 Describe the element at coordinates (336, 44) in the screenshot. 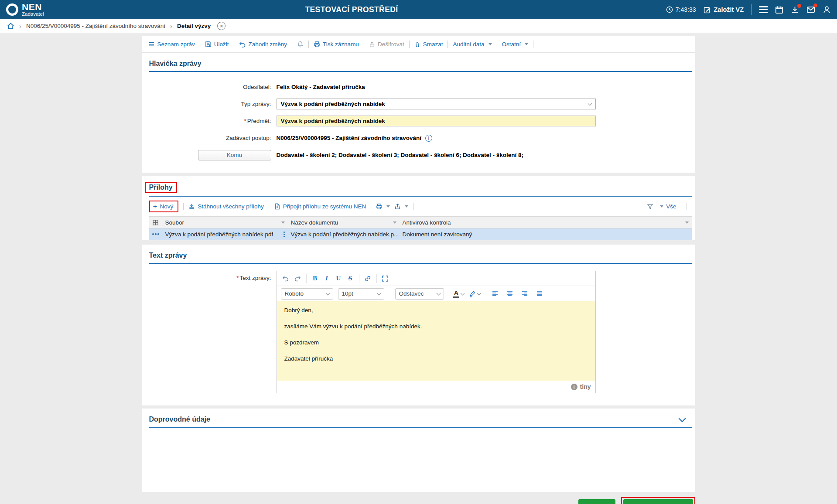

I see `toolbar-tisk-zaznamu: Tisk záznamu` at that location.